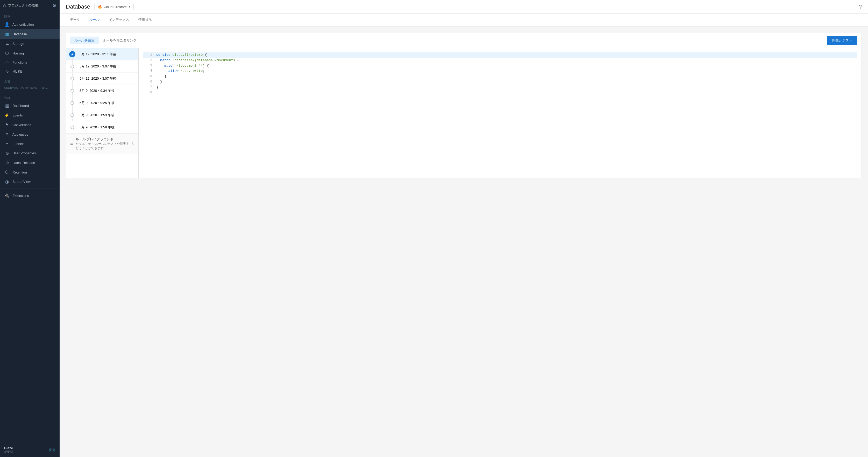  I want to click on tab-data: データ, so click(75, 20).